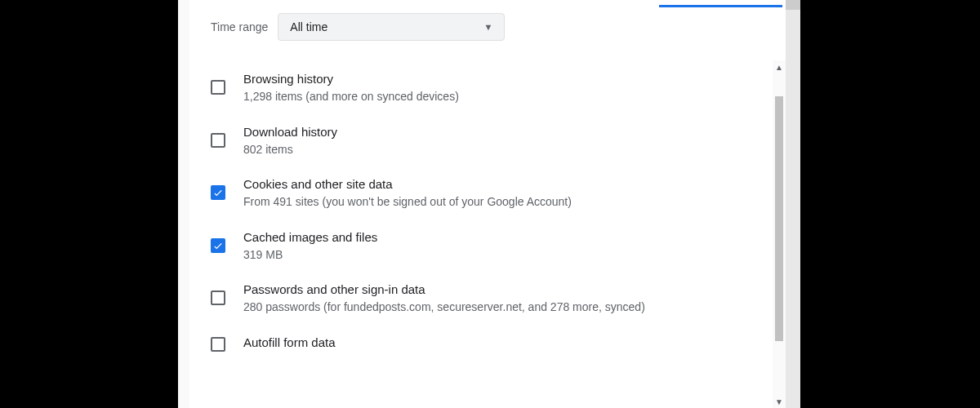 Image resolution: width=980 pixels, height=408 pixels. Describe the element at coordinates (482, 142) in the screenshot. I see `option-download-history: Download history 802 items` at that location.